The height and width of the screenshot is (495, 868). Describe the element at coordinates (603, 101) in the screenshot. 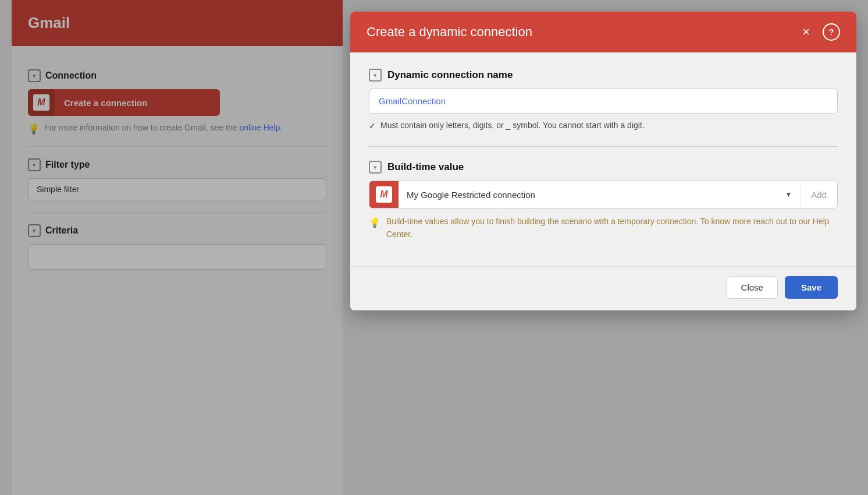

I see `connection-name-input` at that location.